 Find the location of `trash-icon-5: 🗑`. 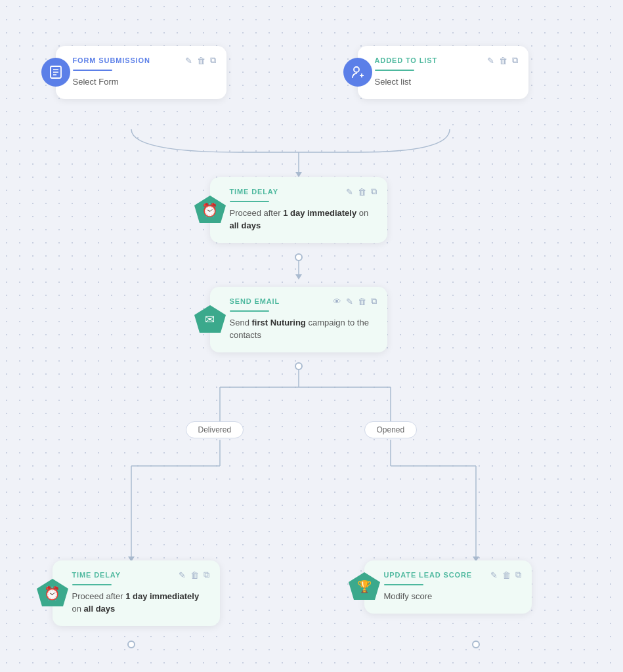

trash-icon-5: 🗑 is located at coordinates (194, 575).